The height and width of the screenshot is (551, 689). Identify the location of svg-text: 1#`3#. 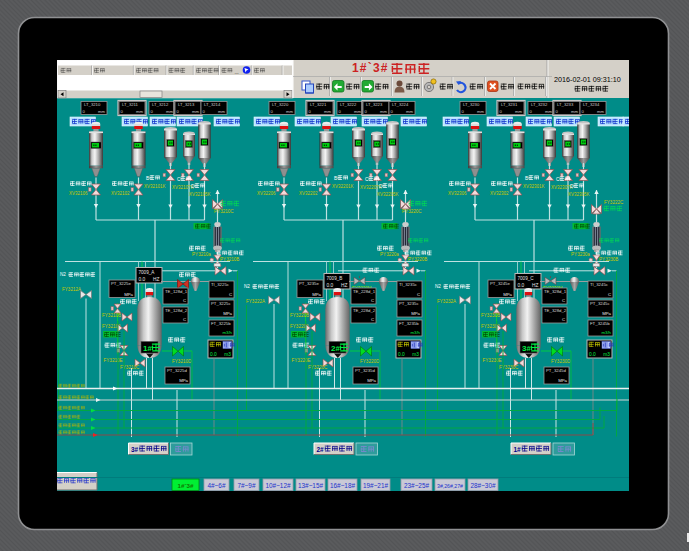
(186, 486).